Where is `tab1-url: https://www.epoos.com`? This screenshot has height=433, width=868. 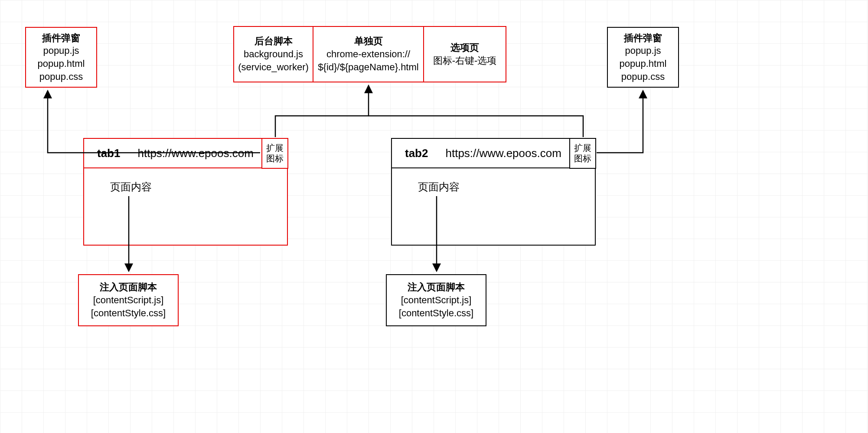 tab1-url: https://www.epoos.com is located at coordinates (195, 154).